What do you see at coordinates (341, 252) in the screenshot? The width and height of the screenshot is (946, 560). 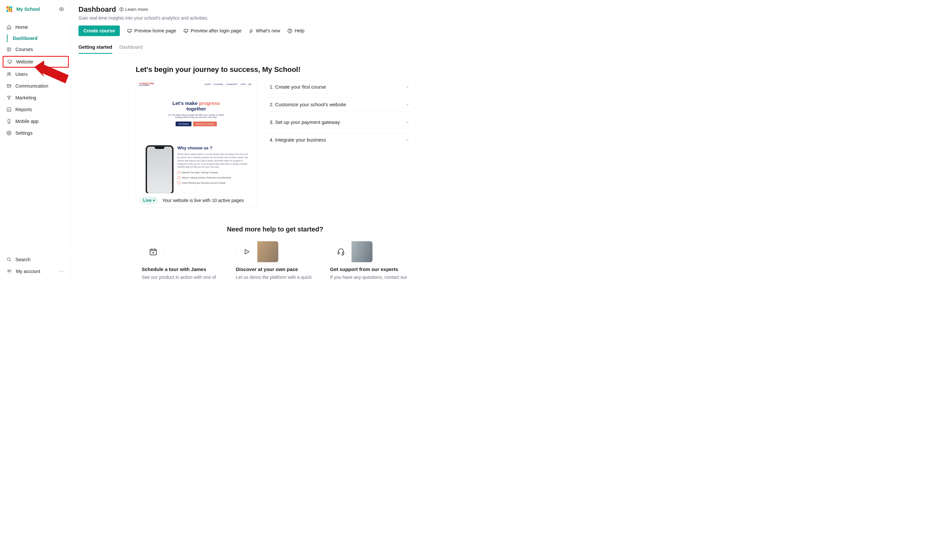 I see `headset-icon` at bounding box center [341, 252].